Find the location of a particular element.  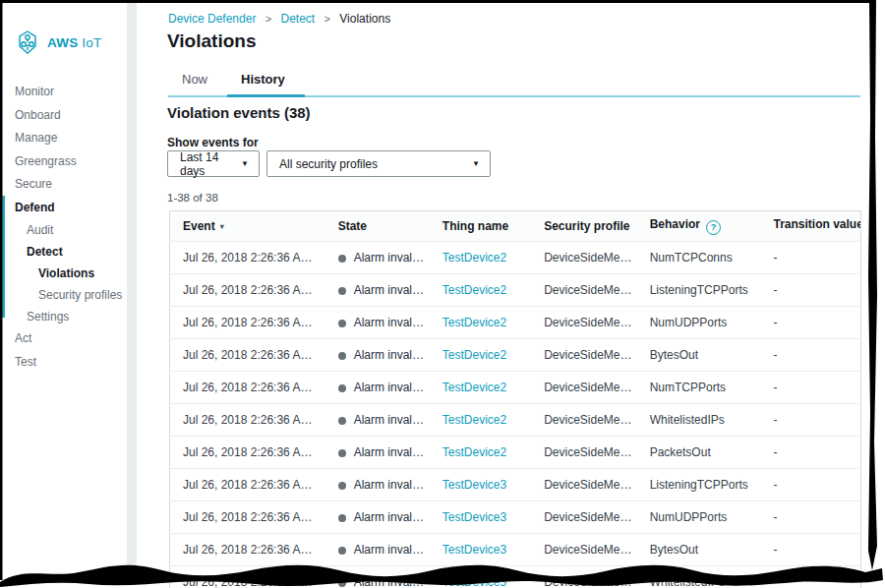

sort-chevron-down-icon: ▾ is located at coordinates (222, 226).